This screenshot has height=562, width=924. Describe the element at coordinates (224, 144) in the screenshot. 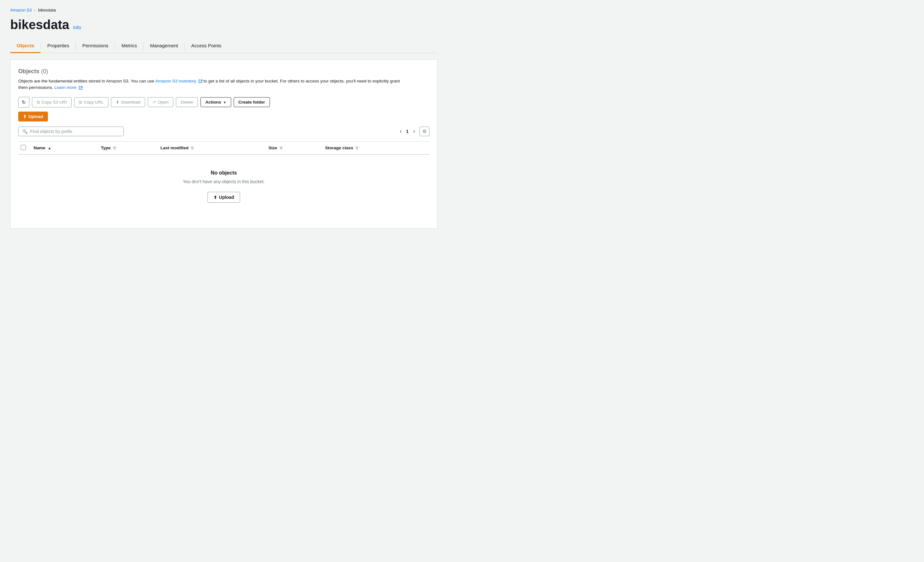

I see `objects-panel: Objects (0) Objects are the fundamental …` at that location.